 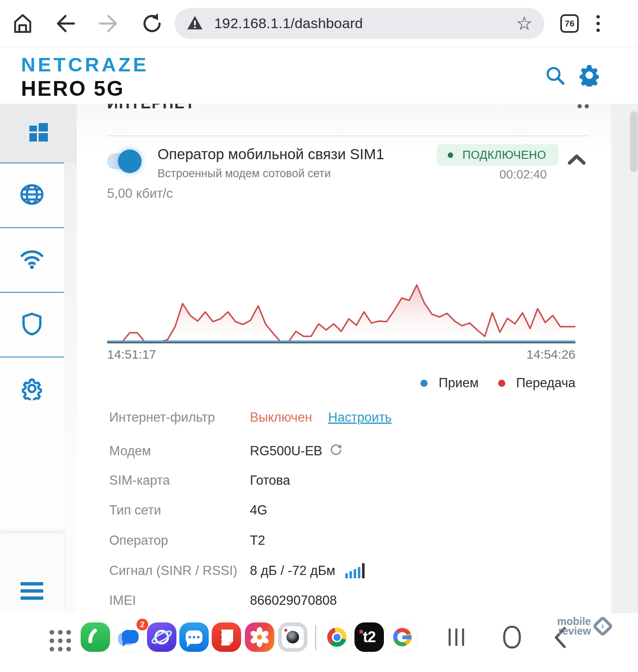 What do you see at coordinates (337, 637) in the screenshot?
I see `chrome-app-icon` at bounding box center [337, 637].